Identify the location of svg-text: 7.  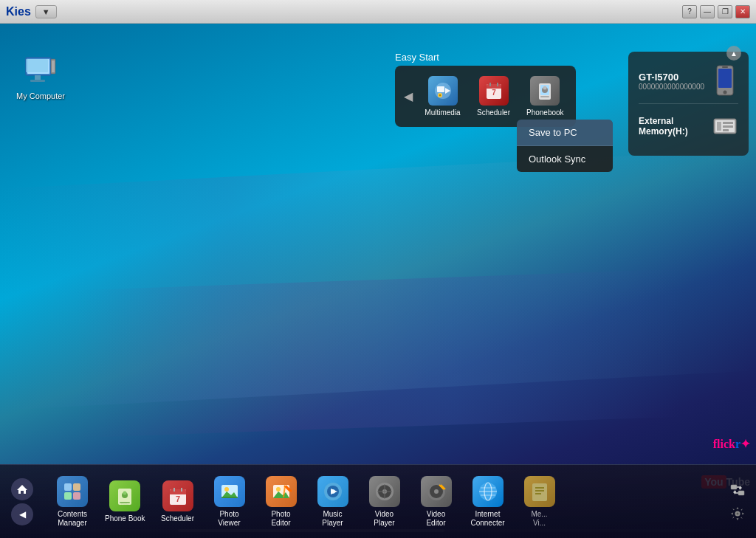
(177, 499).